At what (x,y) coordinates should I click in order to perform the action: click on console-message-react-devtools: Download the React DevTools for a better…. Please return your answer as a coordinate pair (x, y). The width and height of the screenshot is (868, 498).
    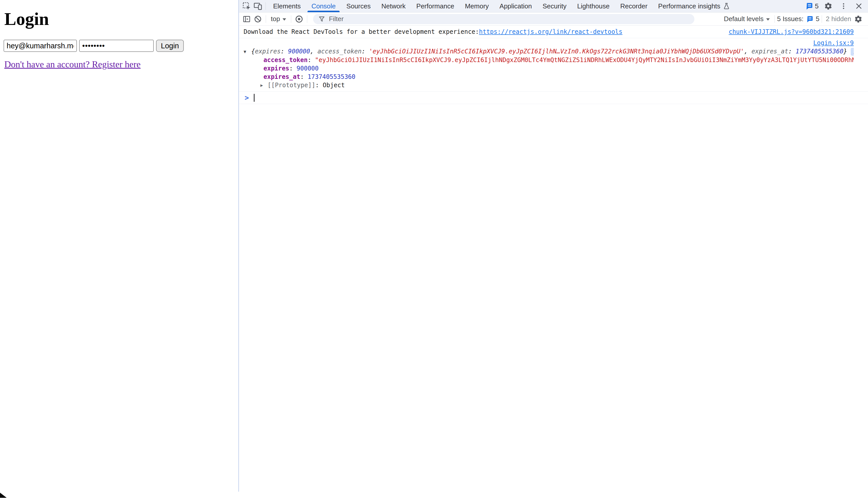
    Looking at the image, I should click on (553, 32).